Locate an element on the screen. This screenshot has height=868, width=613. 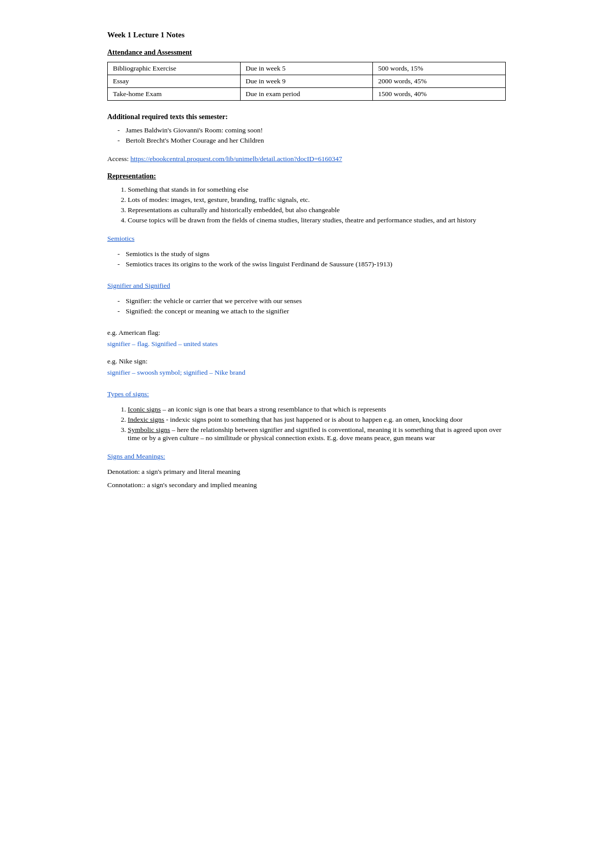
table-cell: 2000 words, 45% is located at coordinates (439, 82).